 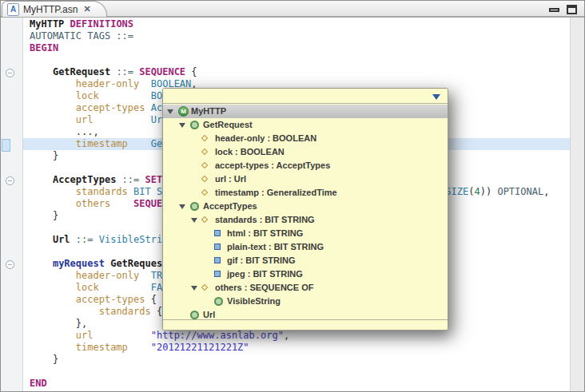 What do you see at coordinates (184, 112) in the screenshot?
I see `module-icon: M` at bounding box center [184, 112].